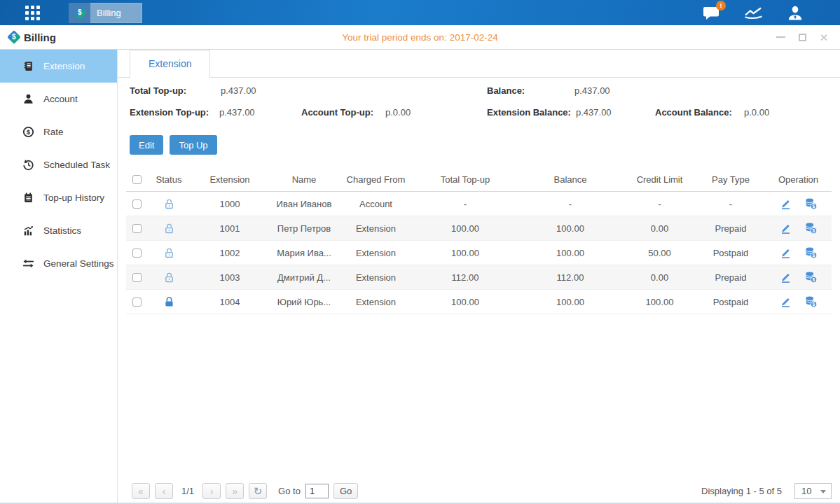 The height and width of the screenshot is (504, 840). I want to click on cell-total-topup: -, so click(465, 204).